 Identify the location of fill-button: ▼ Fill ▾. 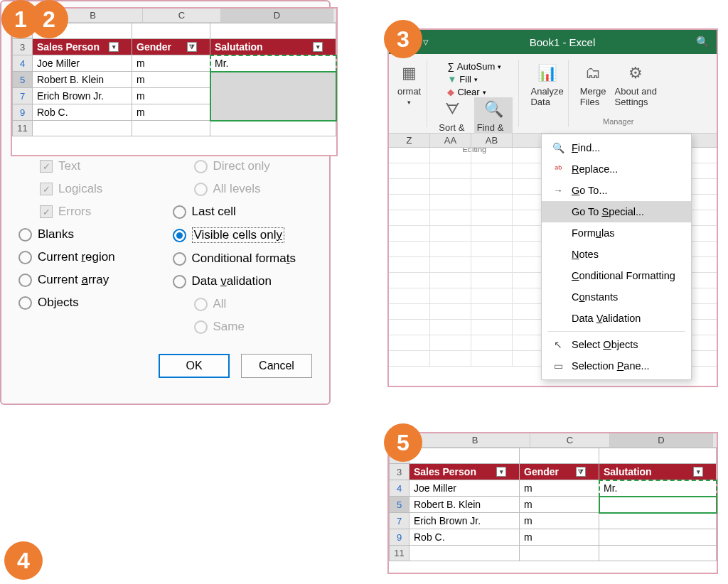
(474, 80).